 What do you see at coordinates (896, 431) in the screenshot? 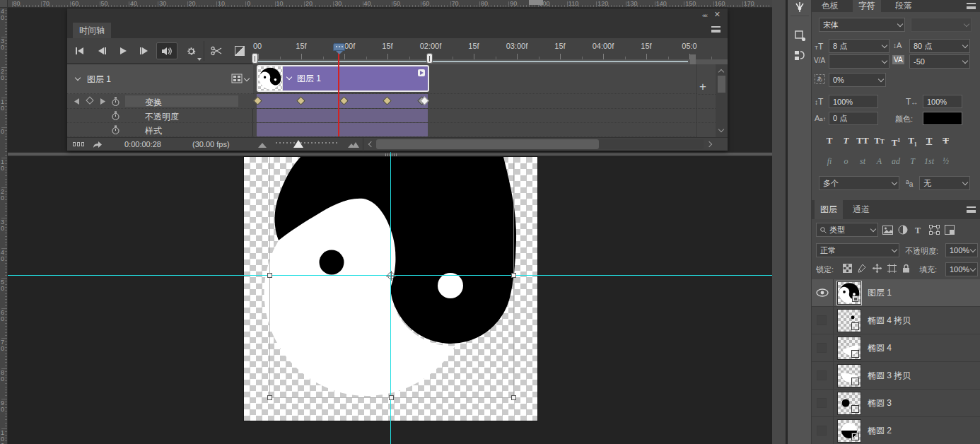
I see `layer-row: 椭圆 2` at bounding box center [896, 431].